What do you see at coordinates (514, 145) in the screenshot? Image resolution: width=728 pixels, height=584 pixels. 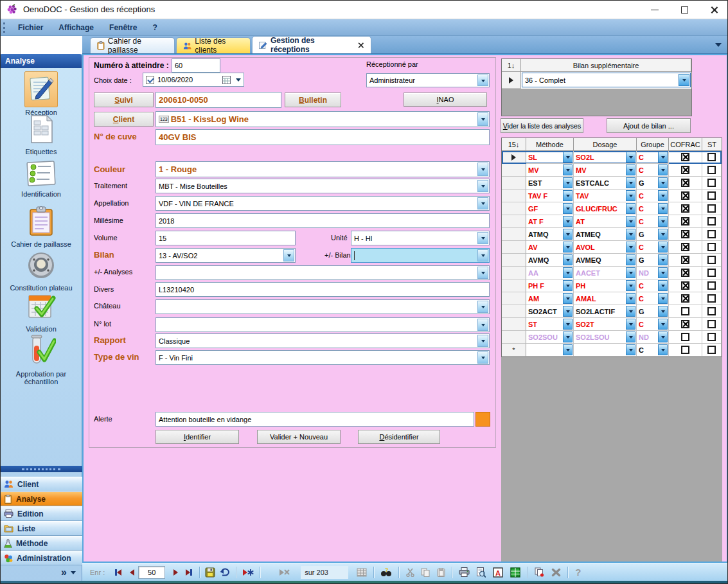 I see `analyses-sort-header: 15↓` at bounding box center [514, 145].